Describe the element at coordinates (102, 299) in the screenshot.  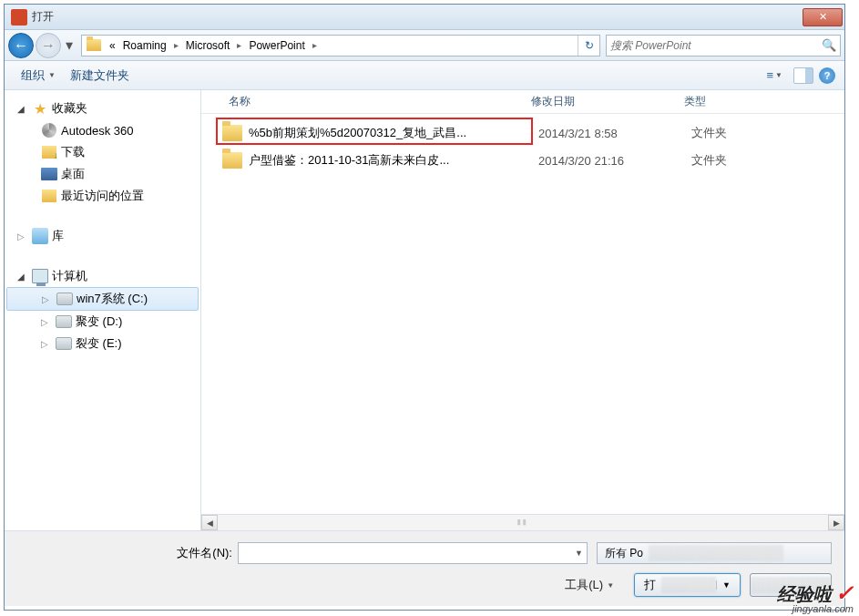
I see `tree-drive-c: ▷ win7系统 (C:)` at that location.